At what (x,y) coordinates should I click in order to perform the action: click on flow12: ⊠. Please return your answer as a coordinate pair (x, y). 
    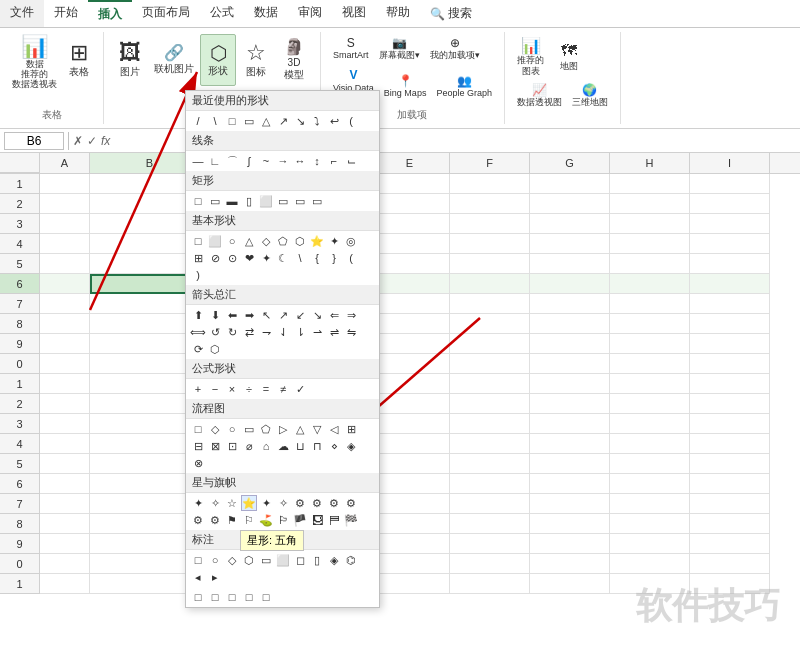
    Looking at the image, I should click on (215, 446).